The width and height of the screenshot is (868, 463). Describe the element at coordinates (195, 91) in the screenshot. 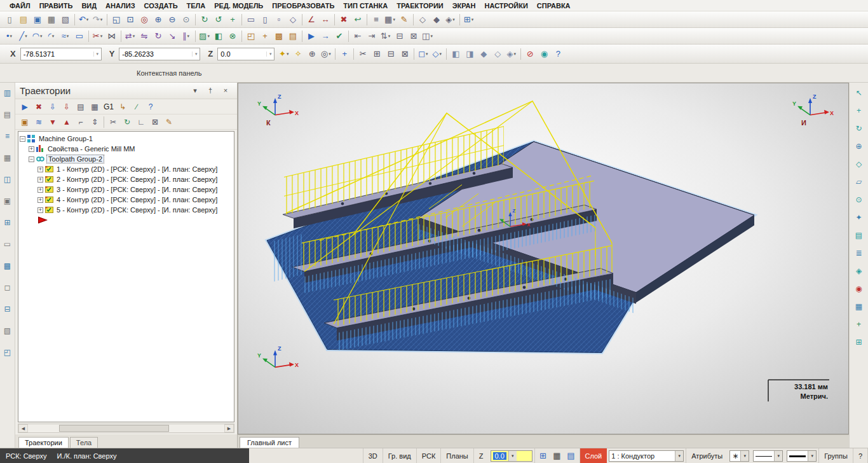

I see `panel-collapse-icon: ▾` at that location.